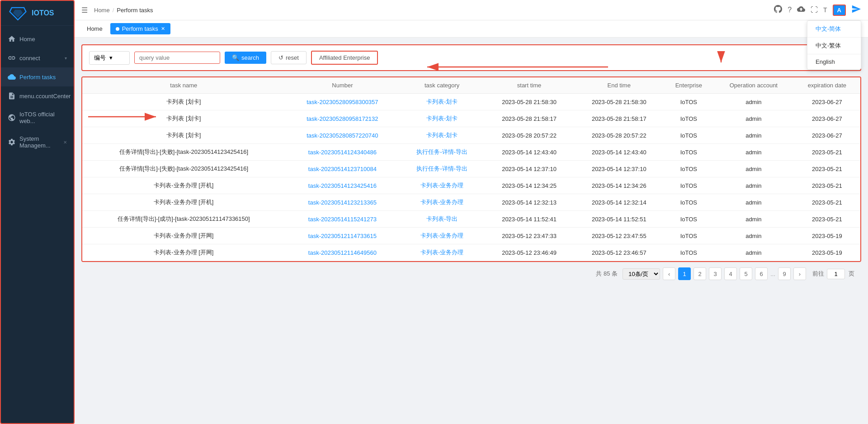 The height and width of the screenshot is (424, 868). What do you see at coordinates (37, 142) in the screenshot?
I see `sidebar-item-system-manage: System Managem... ✕` at bounding box center [37, 142].